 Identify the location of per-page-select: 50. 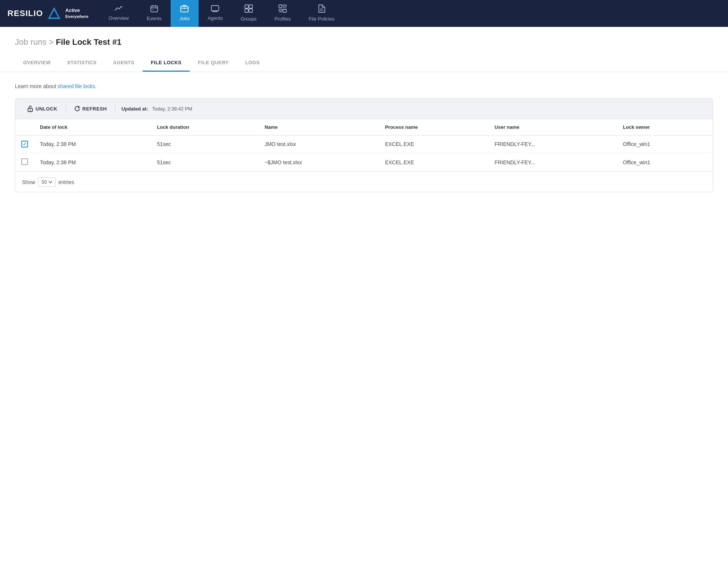
(47, 182).